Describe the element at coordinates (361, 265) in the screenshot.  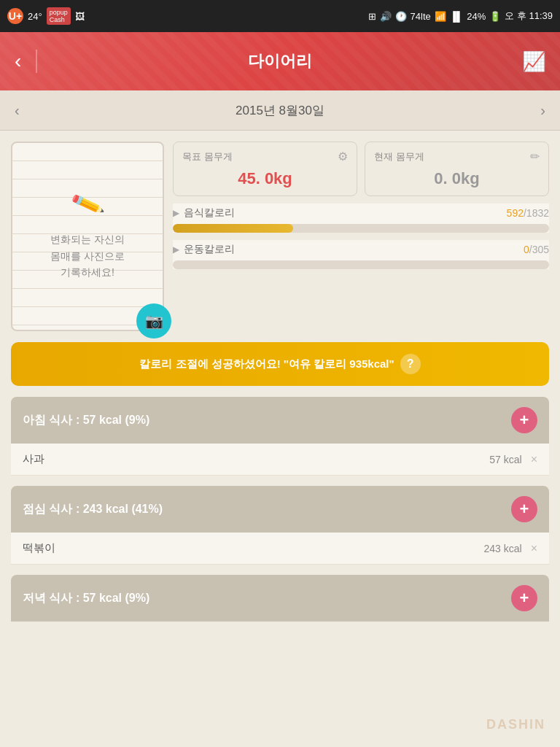
I see `exercise-progress-bg` at that location.